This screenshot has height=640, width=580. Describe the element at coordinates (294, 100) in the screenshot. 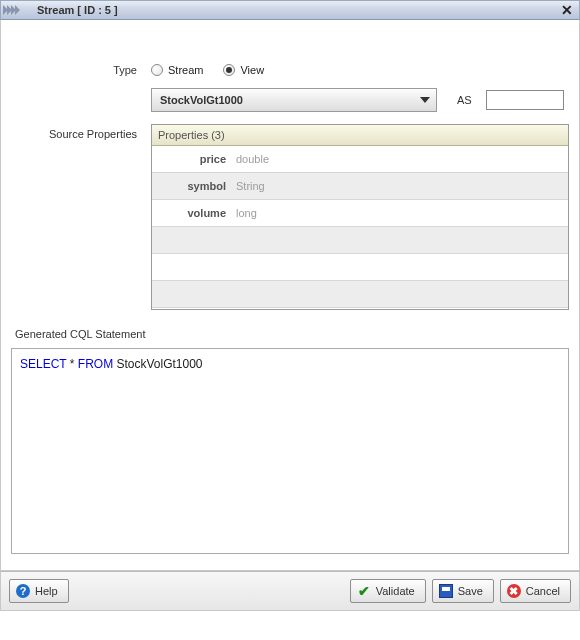

I see `source-select: StockVolGt1000` at that location.